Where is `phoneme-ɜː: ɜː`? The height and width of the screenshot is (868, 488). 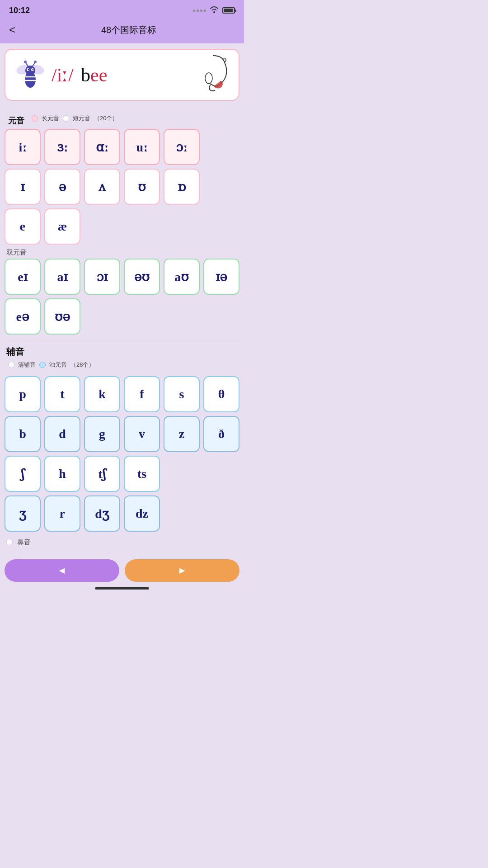
phoneme-ɜː: ɜː is located at coordinates (62, 147).